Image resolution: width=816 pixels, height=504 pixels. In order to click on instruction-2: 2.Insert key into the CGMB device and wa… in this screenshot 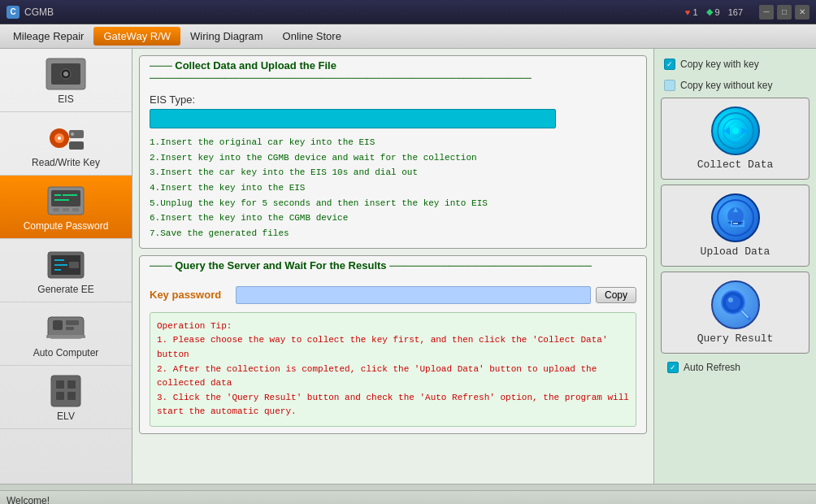, I will do `click(393, 158)`.